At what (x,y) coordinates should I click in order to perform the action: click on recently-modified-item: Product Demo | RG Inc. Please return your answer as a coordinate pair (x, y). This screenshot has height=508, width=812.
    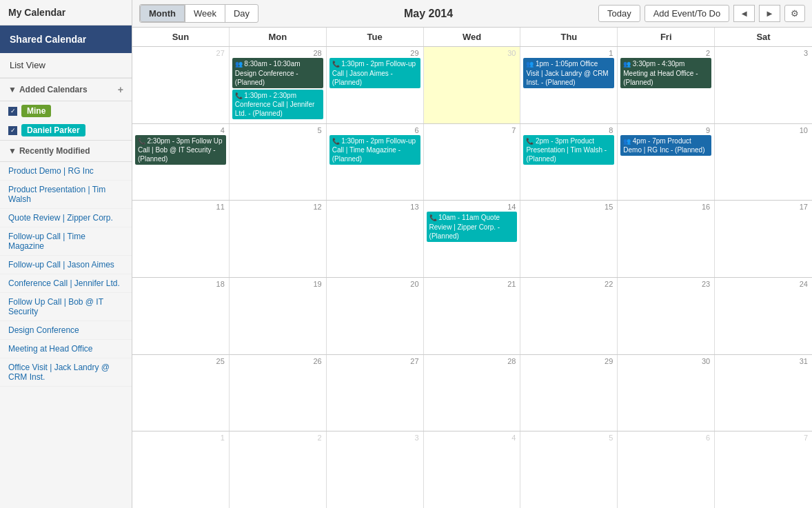
    Looking at the image, I should click on (66, 171).